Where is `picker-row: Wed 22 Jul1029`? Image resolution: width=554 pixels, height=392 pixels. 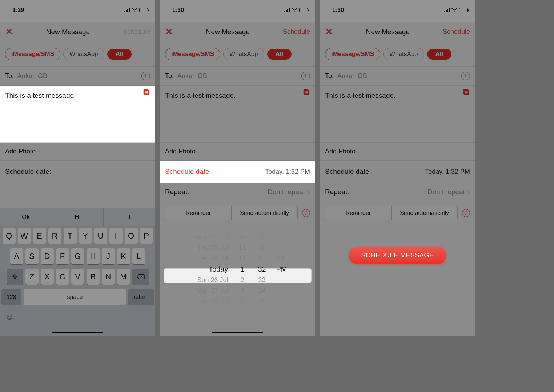 picker-row: Wed 22 Jul1029 is located at coordinates (238, 237).